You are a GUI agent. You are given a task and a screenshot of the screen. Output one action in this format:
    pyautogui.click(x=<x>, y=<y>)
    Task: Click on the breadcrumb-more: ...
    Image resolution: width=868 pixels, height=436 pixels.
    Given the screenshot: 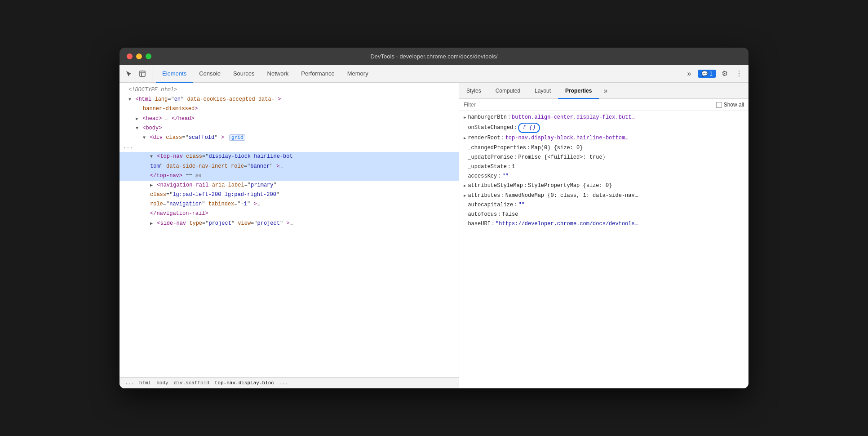 What is the action you would take?
    pyautogui.click(x=284, y=383)
    